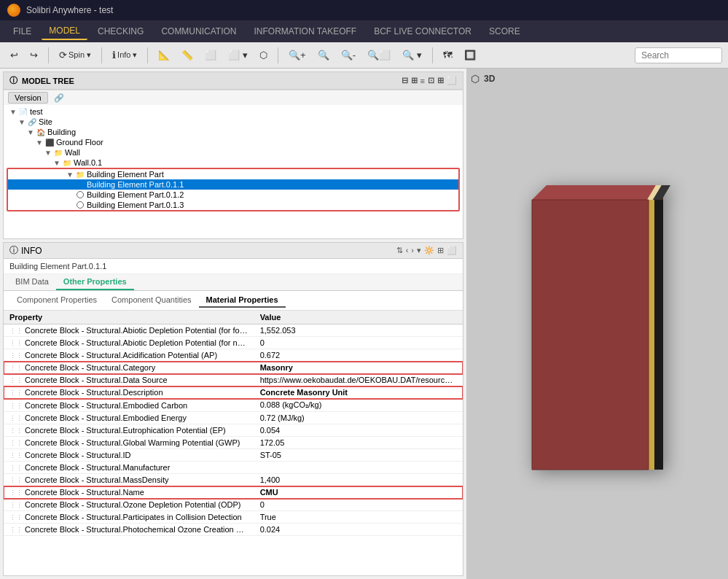 Image resolution: width=728 pixels, height=579 pixels. I want to click on link-icon: 🔗, so click(59, 98).